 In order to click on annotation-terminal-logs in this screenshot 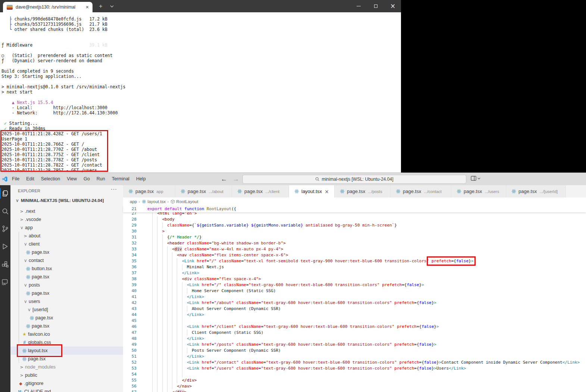, I will do `click(54, 151)`.